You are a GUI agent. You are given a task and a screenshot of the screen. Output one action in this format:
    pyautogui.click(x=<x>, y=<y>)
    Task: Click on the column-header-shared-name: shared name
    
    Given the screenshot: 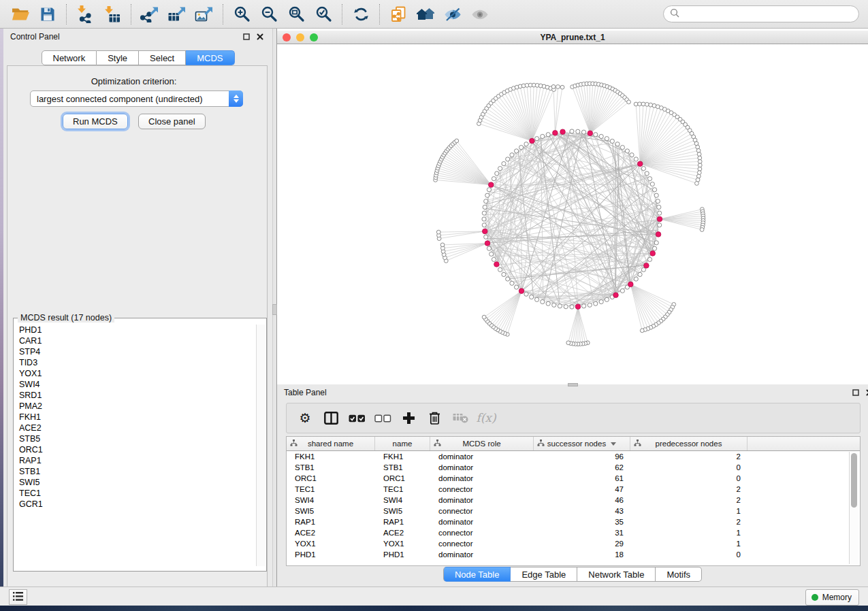 What is the action you would take?
    pyautogui.click(x=331, y=444)
    